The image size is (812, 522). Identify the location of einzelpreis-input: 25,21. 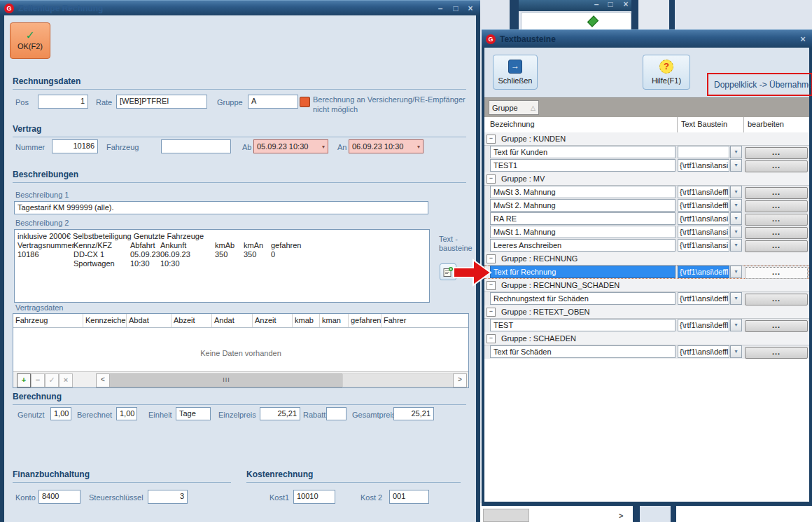
(280, 413).